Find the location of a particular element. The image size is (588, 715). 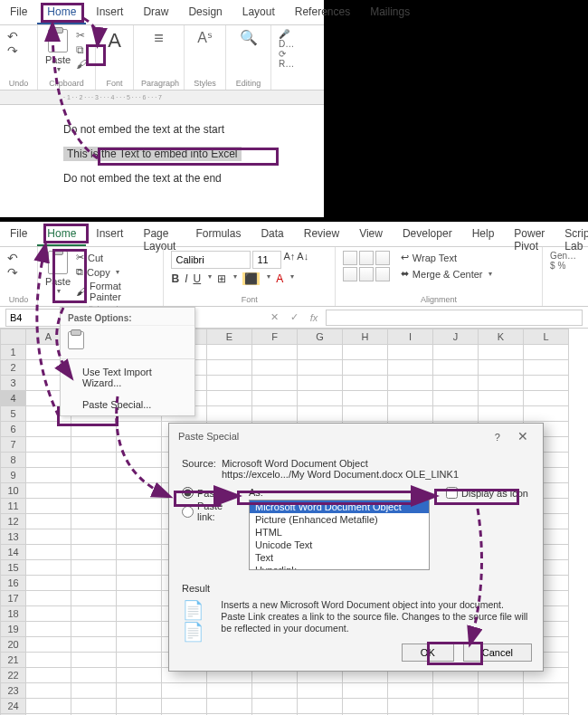

doc-selected-text: This is the Text to embed into Excel is located at coordinates (152, 154).